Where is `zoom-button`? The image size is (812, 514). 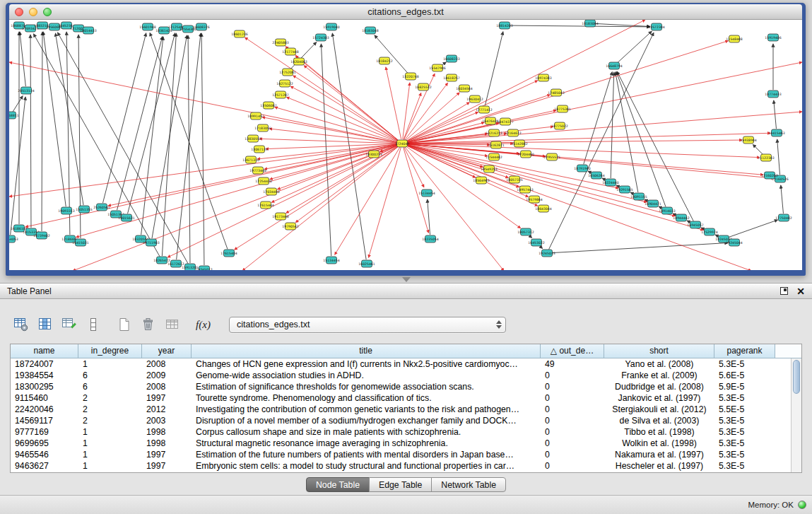
zoom-button is located at coordinates (47, 12).